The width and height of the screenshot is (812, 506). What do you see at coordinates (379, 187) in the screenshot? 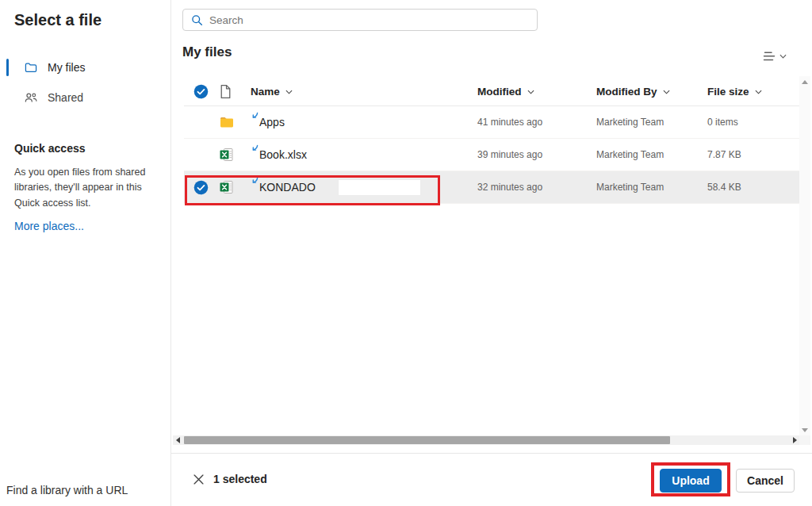
I see `redaction-overlay` at bounding box center [379, 187].